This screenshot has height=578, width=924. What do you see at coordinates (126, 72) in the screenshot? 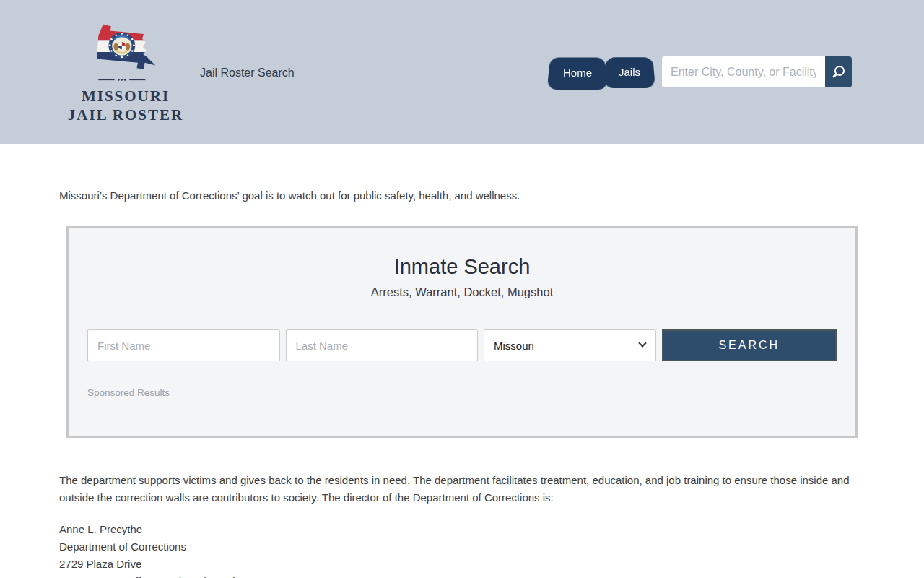
I see `site-logo: MISSOURI JAIL ROSTER` at bounding box center [126, 72].